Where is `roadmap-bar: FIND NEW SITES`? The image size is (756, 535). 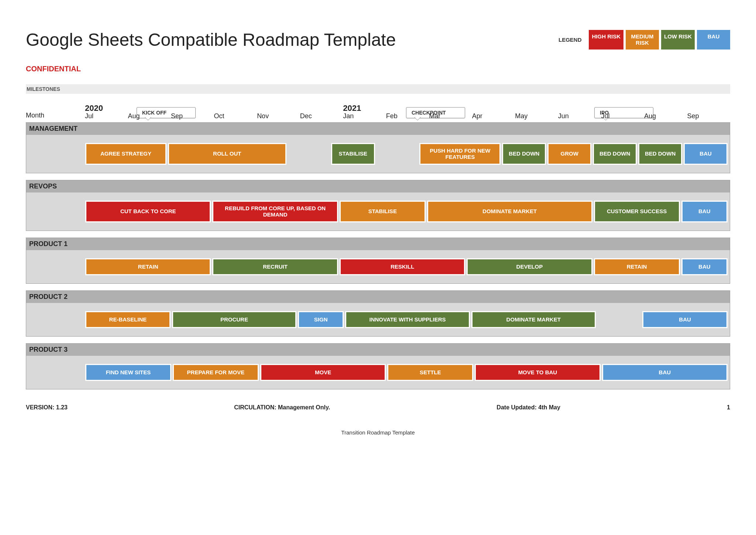
roadmap-bar: FIND NEW SITES is located at coordinates (128, 372).